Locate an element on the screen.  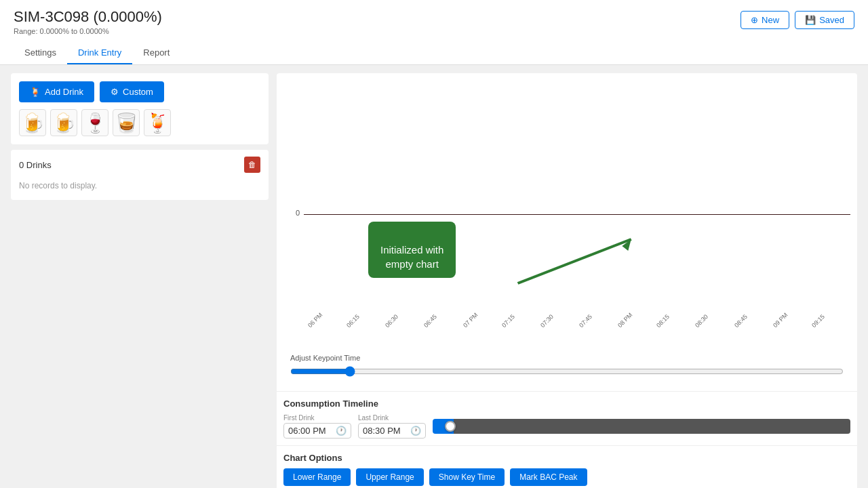
tooltip-text: Initialized with empty chart is located at coordinates (412, 257).